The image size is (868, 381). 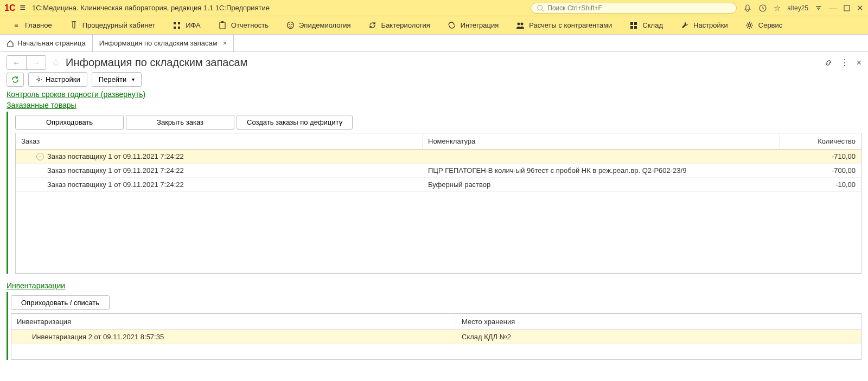 What do you see at coordinates (797, 8) in the screenshot?
I see `user-name: altey25` at bounding box center [797, 8].